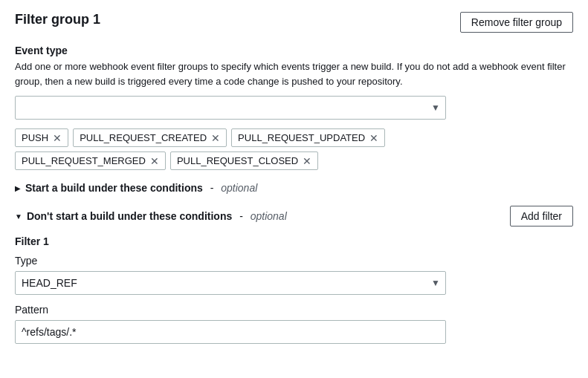 Image resolution: width=588 pixels, height=378 pixels. Describe the element at coordinates (302, 138) in the screenshot. I see `tag-pr-updated-label: PULL_REQUEST_UPDATED` at that location.